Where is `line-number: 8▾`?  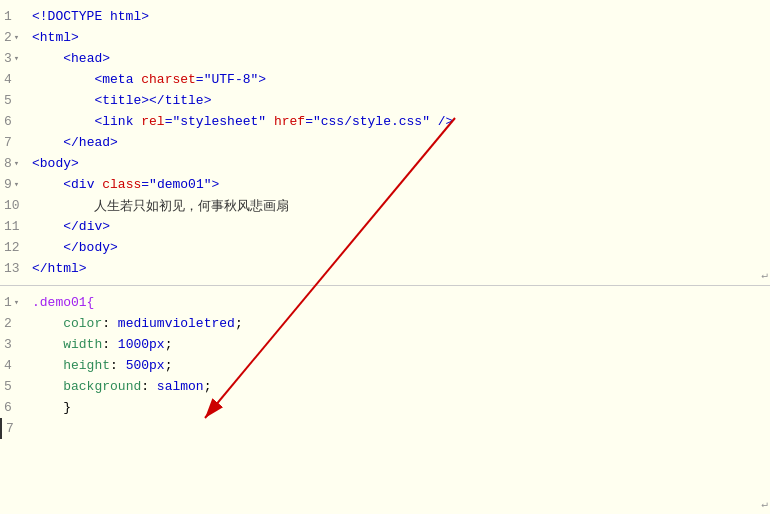 line-number: 8▾ is located at coordinates (18, 164).